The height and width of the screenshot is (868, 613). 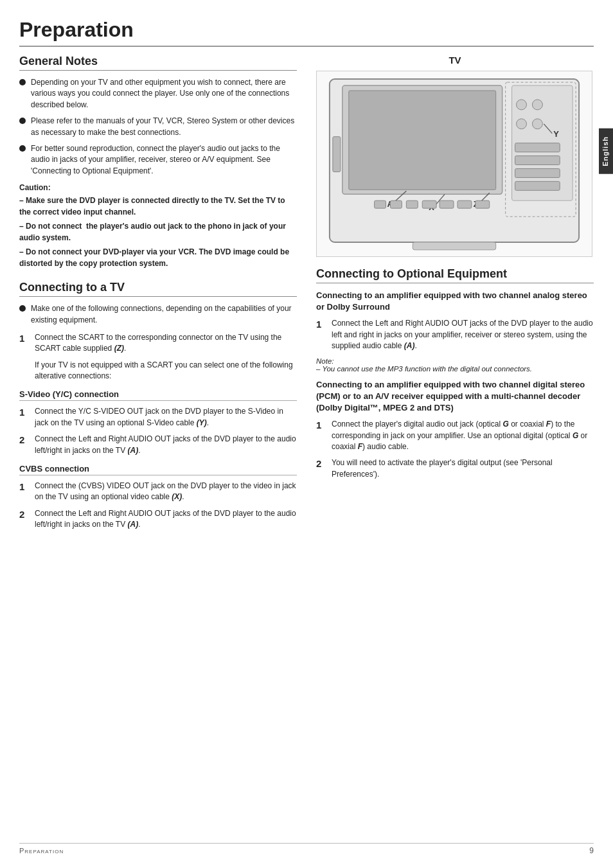 I want to click on digital-step1: 1 Connect the player's digital audio out…, so click(x=455, y=436).